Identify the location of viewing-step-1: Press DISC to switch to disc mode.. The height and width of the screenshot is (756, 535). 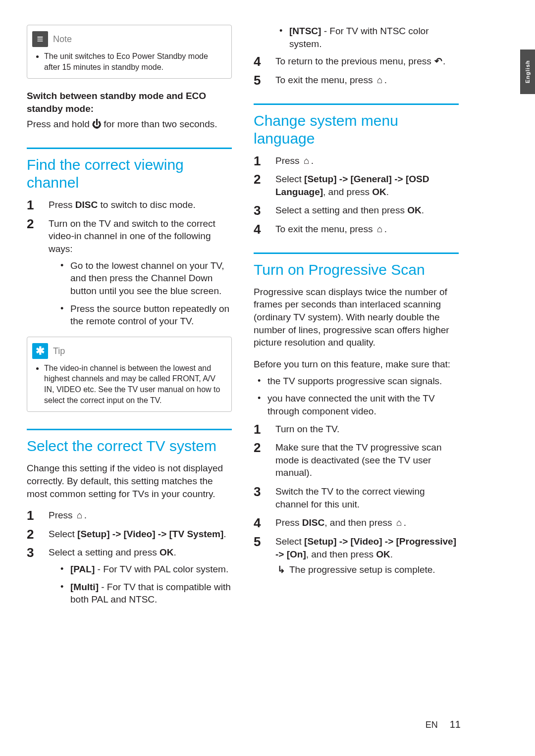
(129, 205).